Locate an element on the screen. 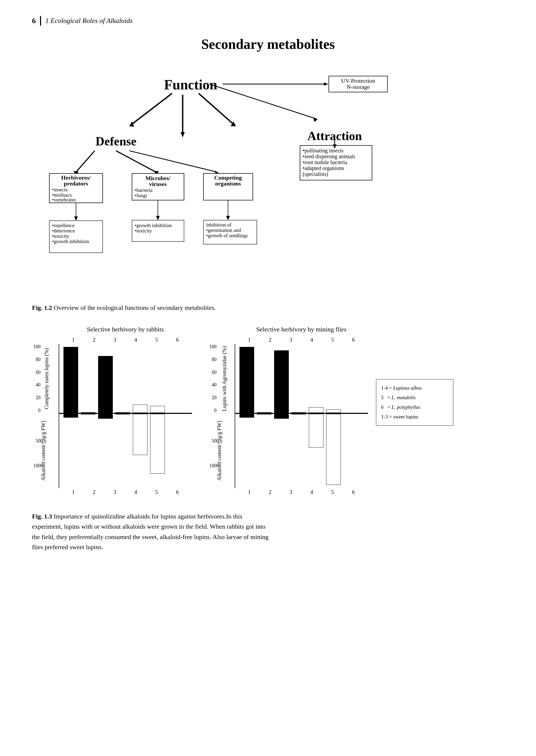 The height and width of the screenshot is (756, 536). herb-repellence: •repellence is located at coordinates (63, 225).